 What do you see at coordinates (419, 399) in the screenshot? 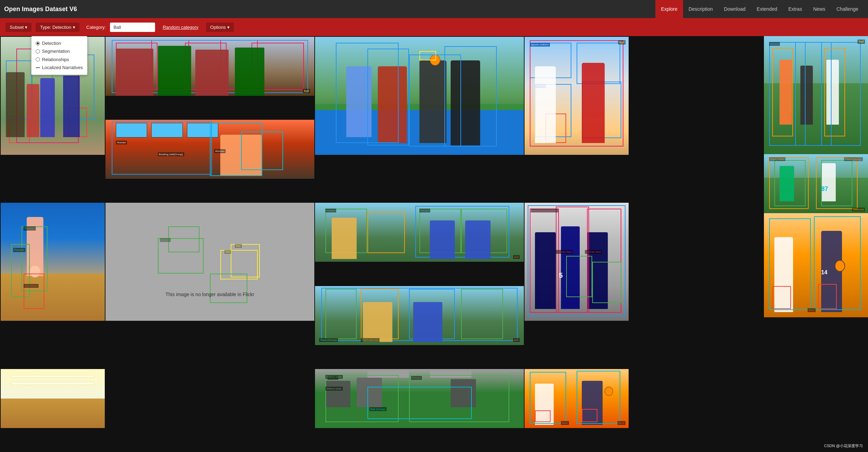
I see `image-cell-billiard: Person Person Billiard table Billiard ta…` at bounding box center [419, 399].